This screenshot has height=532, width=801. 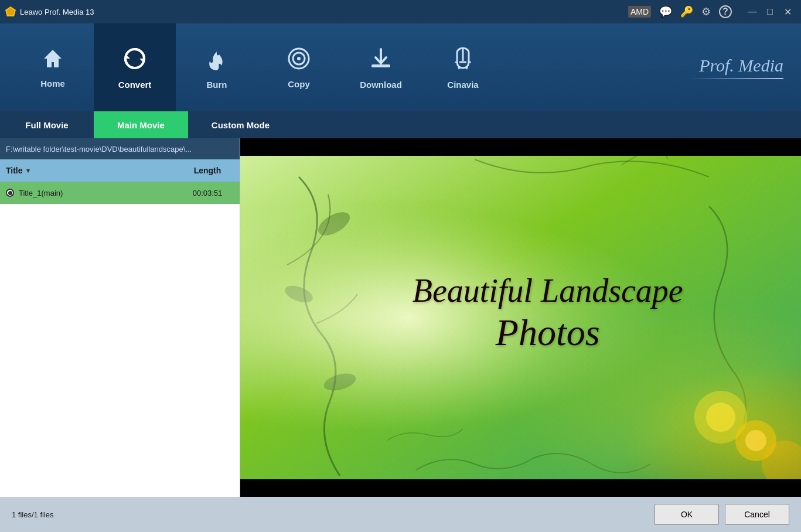 I want to click on gear-icon: ⚙, so click(x=706, y=12).